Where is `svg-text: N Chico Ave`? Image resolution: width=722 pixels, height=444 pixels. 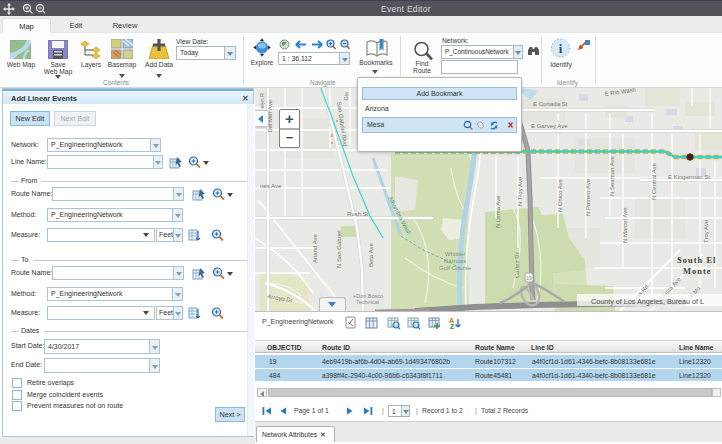 svg-text: N Chico Ave is located at coordinates (560, 195).